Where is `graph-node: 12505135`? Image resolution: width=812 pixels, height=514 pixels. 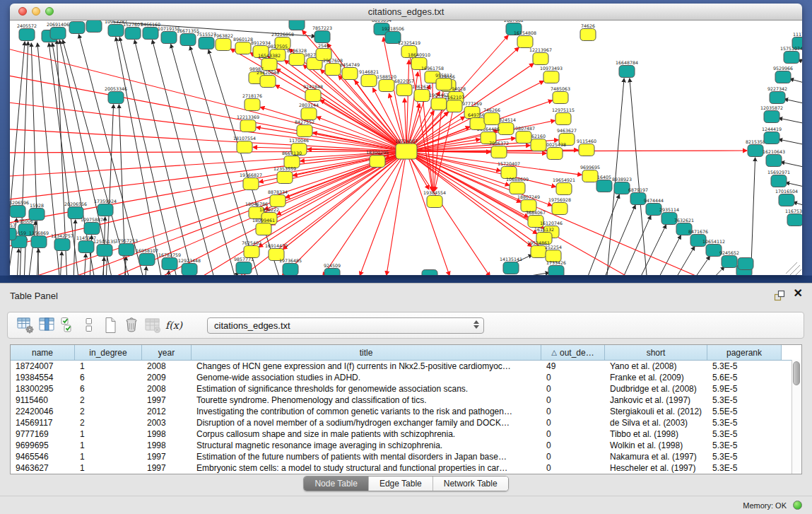 graph-node: 12505135 is located at coordinates (105, 247).